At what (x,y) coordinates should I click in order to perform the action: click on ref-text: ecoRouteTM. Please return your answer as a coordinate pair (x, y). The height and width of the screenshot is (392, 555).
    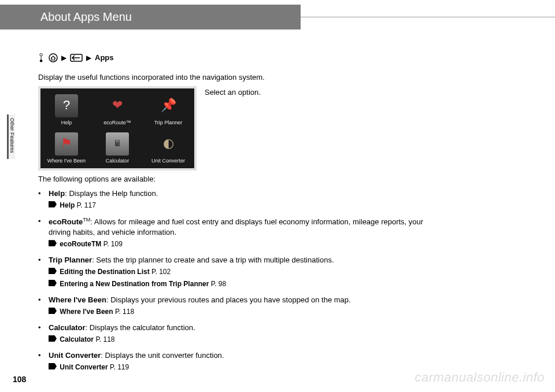
    Looking at the image, I should click on (80, 244).